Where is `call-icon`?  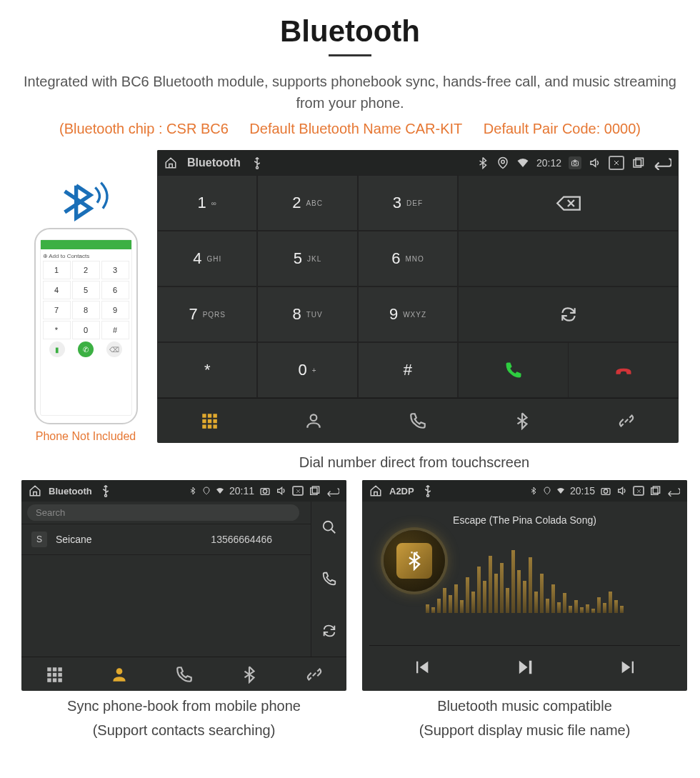
call-icon is located at coordinates (329, 579).